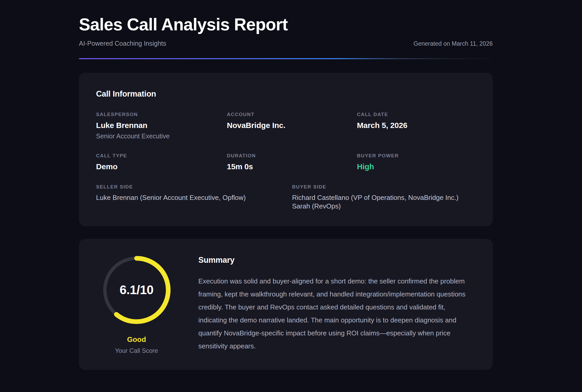  Describe the element at coordinates (384, 198) in the screenshot. I see `buyer-side-line-1: Richard Castellano (VP of Operations, No…` at that location.